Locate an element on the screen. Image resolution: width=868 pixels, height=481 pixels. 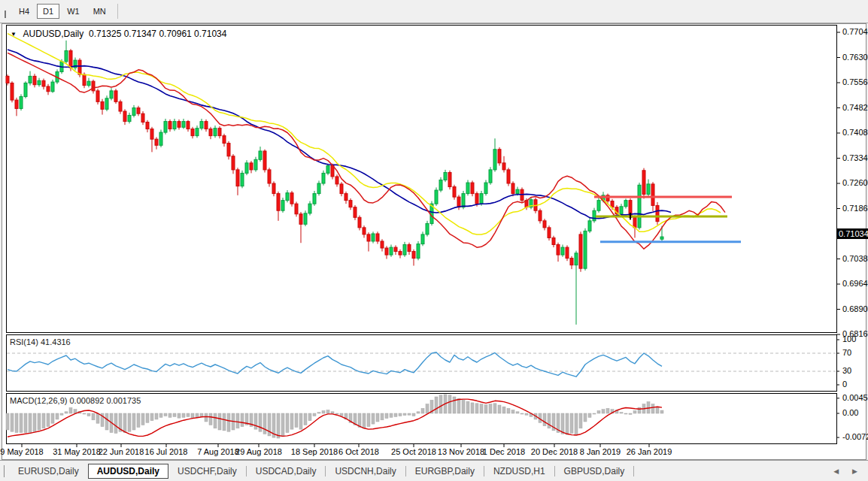
rsi-name: RSI(14) is located at coordinates (24, 342).